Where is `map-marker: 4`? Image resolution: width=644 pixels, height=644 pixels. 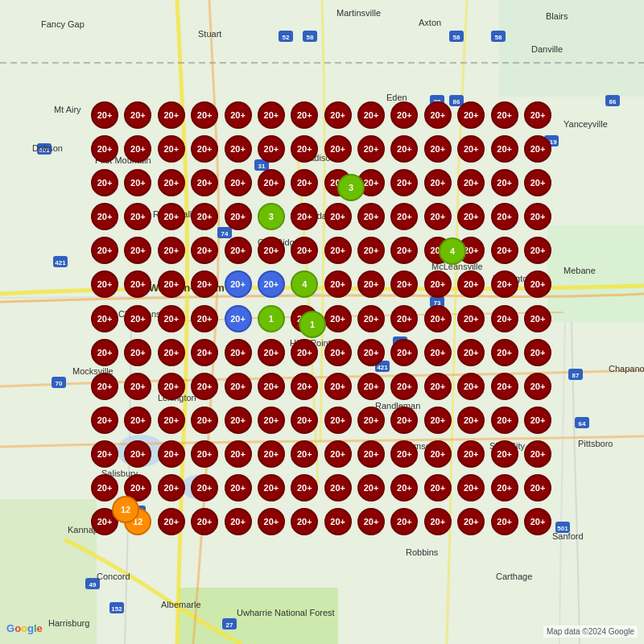
map-marker: 4 is located at coordinates (304, 284).